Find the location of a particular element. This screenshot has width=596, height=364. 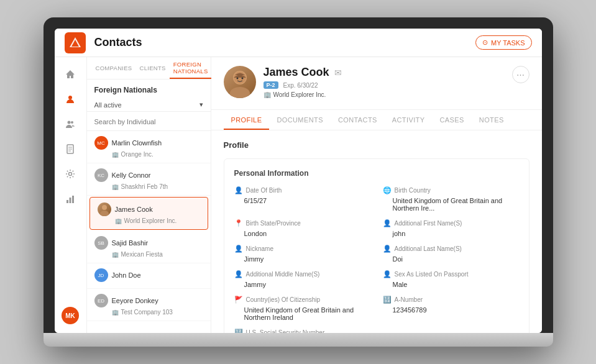

tab-profile: PROFILE is located at coordinates (247, 120).